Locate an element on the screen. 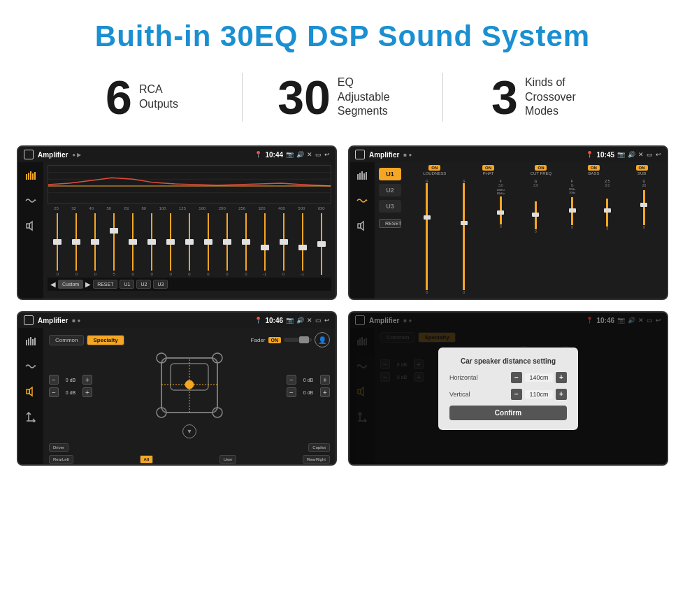 This screenshot has height=616, width=685. vertical-minus: − is located at coordinates (517, 394).